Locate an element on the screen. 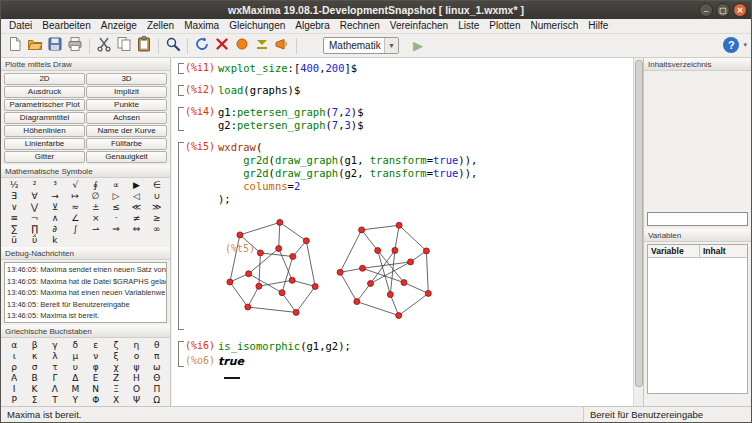 This screenshot has width=752, height=423. user-symbol-button: ΰ is located at coordinates (34, 240).